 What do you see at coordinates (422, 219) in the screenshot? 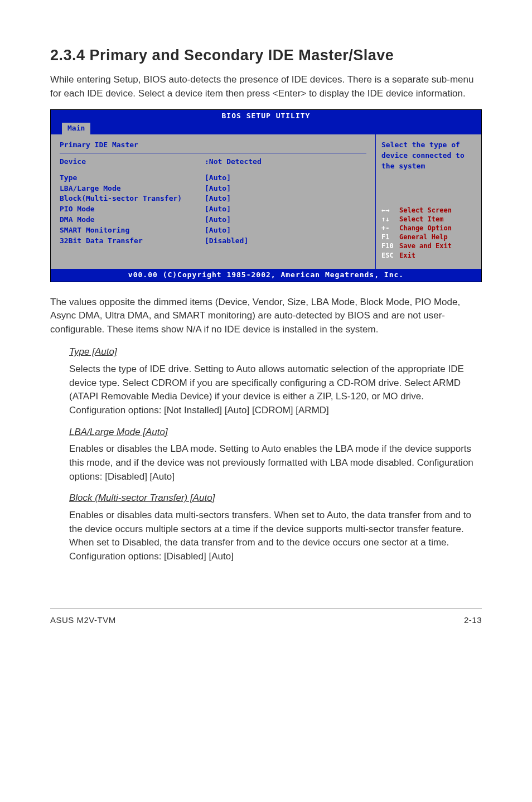
I see `bios-key-desc: Select Item` at bounding box center [422, 219].